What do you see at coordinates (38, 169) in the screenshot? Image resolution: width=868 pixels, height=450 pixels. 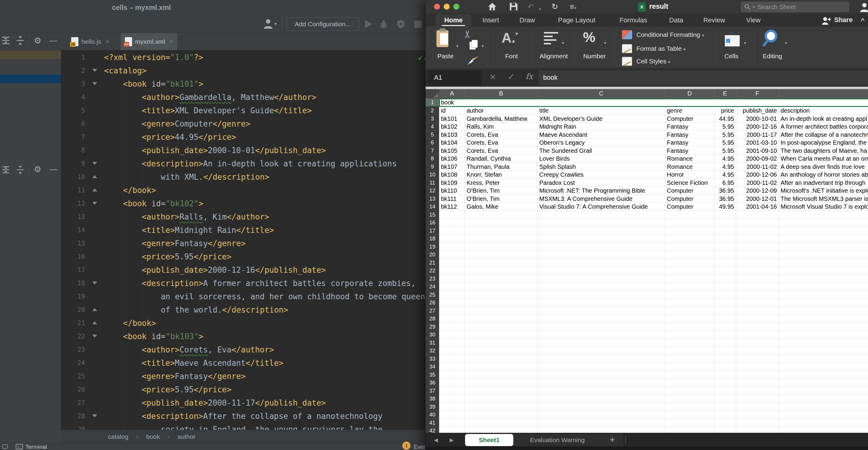 I see `gear-icon: ⚙` at bounding box center [38, 169].